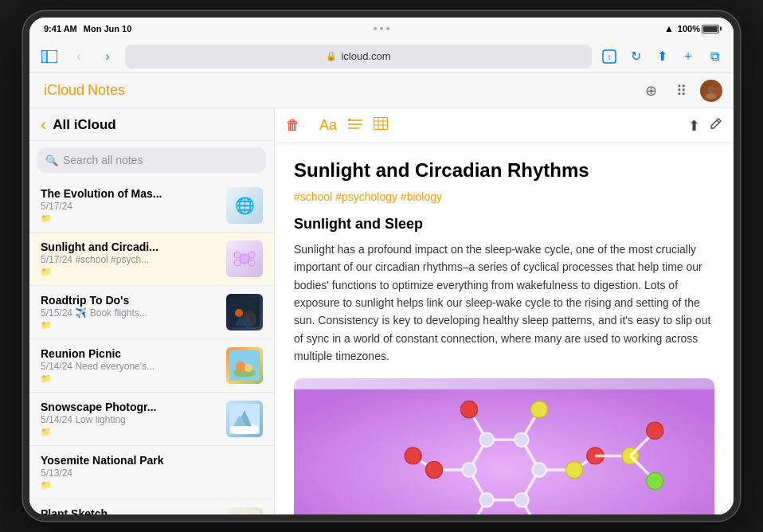 The height and width of the screenshot is (532, 763). What do you see at coordinates (328, 126) in the screenshot?
I see `font-size-btn: Aa` at bounding box center [328, 126].